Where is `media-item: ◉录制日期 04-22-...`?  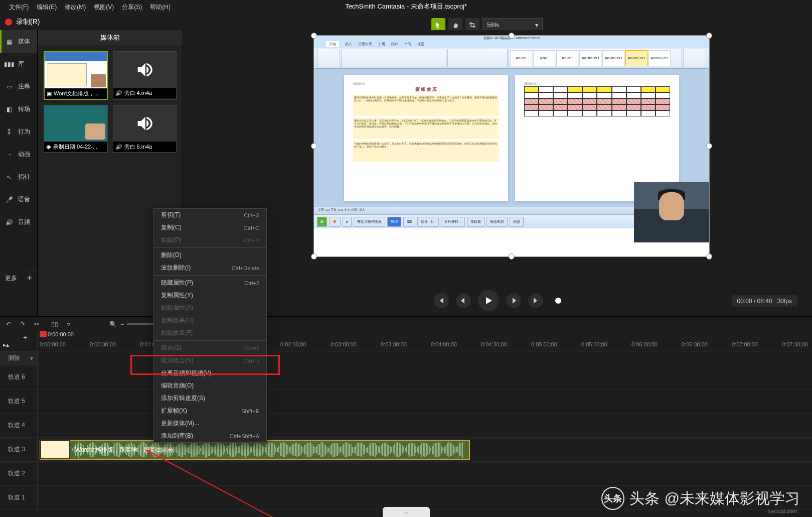
media-item: ◉录制日期 04-22-... is located at coordinates (76, 128).